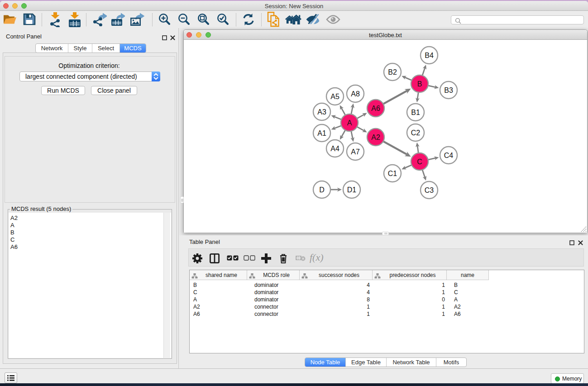 This screenshot has height=386, width=588. Describe the element at coordinates (416, 133) in the screenshot. I see `svg-text: C2` at that location.